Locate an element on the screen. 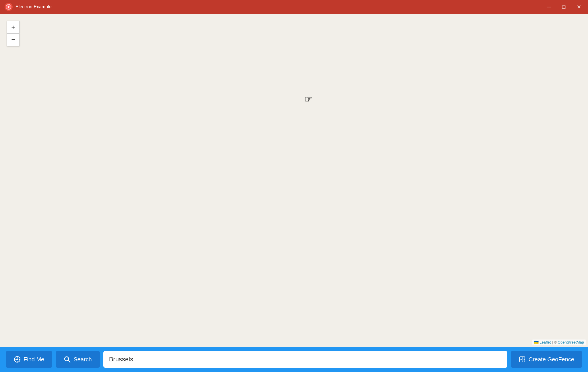 This screenshot has width=588, height=372. close-button: ✕ is located at coordinates (579, 7).